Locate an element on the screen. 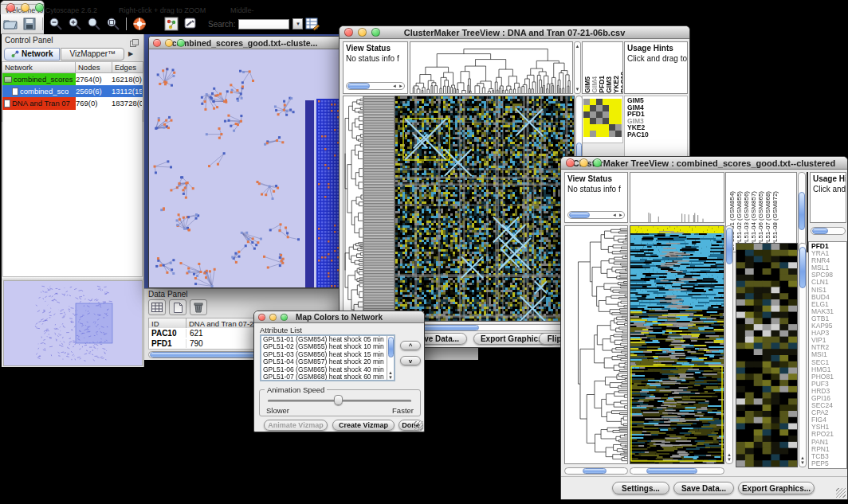 Image resolution: width=848 pixels, height=504 pixels. view-status-panel: View Status No status info f ◄► is located at coordinates (596, 197).